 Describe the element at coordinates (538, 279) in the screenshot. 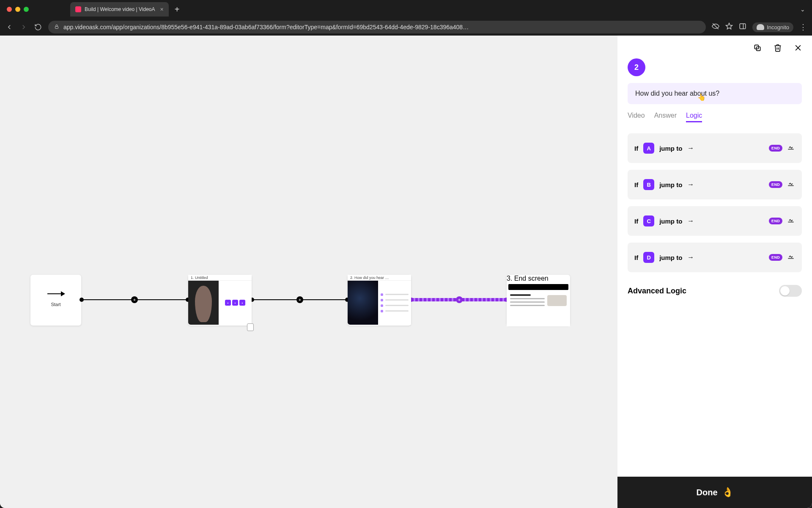

I see `step-title: 3. End screen` at that location.